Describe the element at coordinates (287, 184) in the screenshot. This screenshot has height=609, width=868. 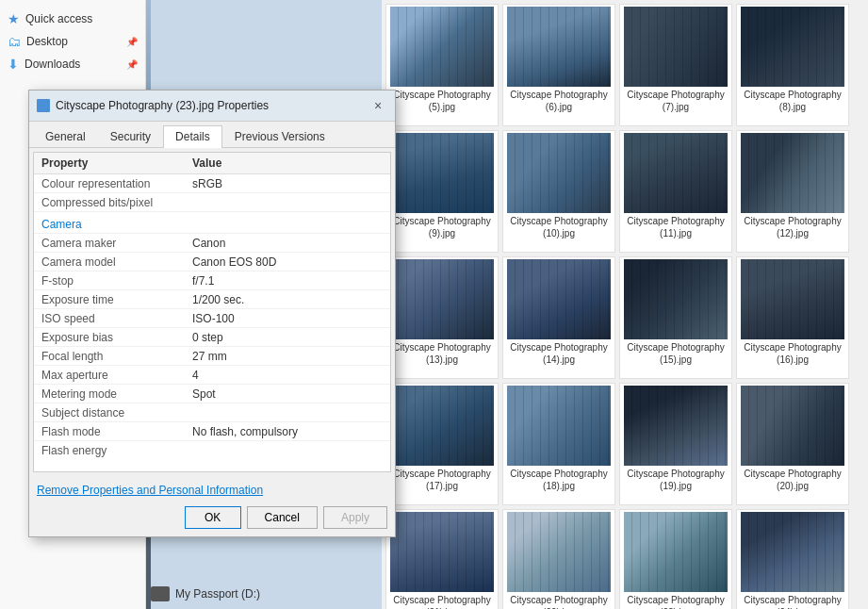
I see `property-value: sRGB` at that location.